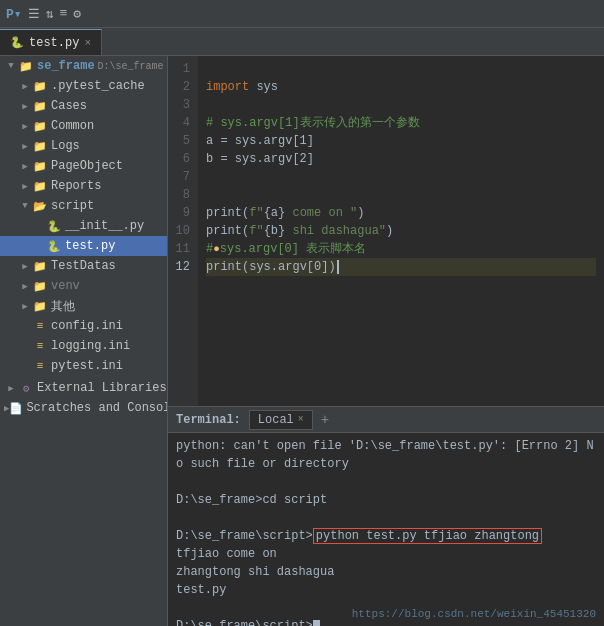 Image resolution: width=604 pixels, height=626 pixels. Describe the element at coordinates (25, 306) in the screenshot. I see `other-arrow: ▶` at that location.